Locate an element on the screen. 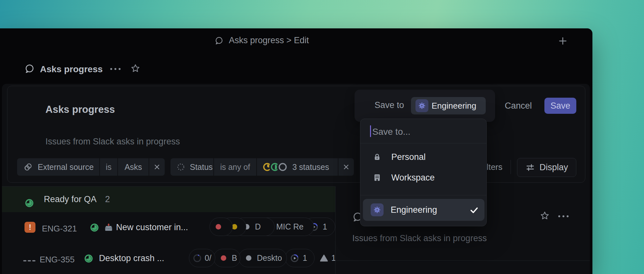  progress-text: 0/ is located at coordinates (208, 258).